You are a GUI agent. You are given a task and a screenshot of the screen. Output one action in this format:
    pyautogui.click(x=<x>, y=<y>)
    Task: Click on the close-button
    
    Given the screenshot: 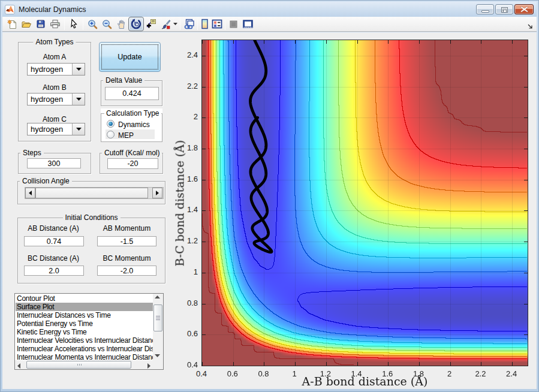 What is the action you would take?
    pyautogui.click(x=524, y=10)
    